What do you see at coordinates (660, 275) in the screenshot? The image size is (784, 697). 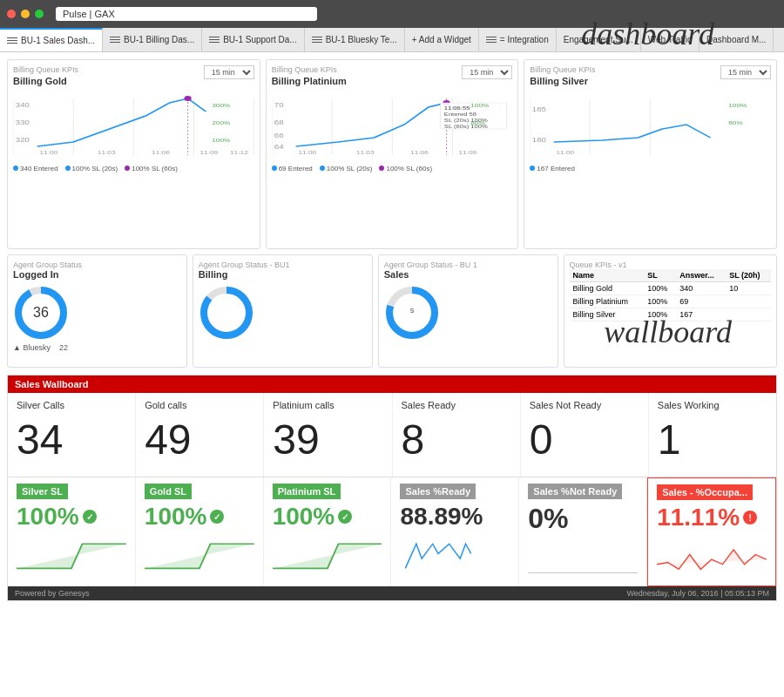 I see `col-sl: SL` at bounding box center [660, 275].